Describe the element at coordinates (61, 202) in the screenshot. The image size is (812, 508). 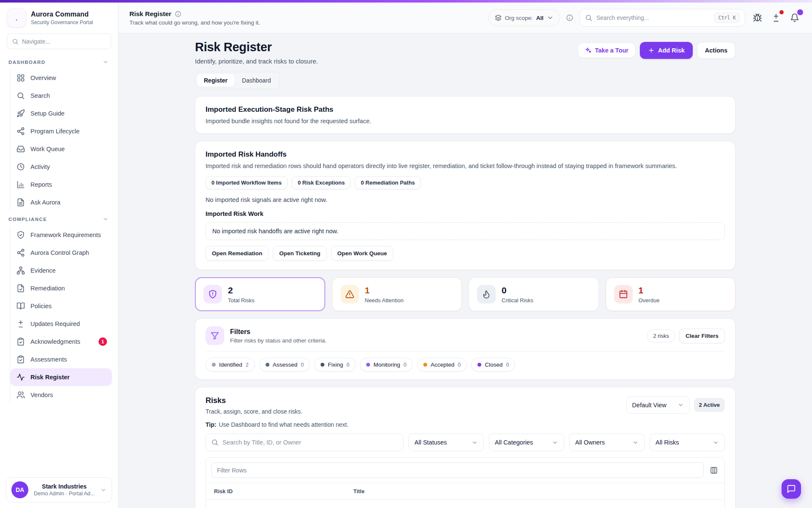
I see `sidebar-item-ask-aurora: Ask Aurora` at that location.